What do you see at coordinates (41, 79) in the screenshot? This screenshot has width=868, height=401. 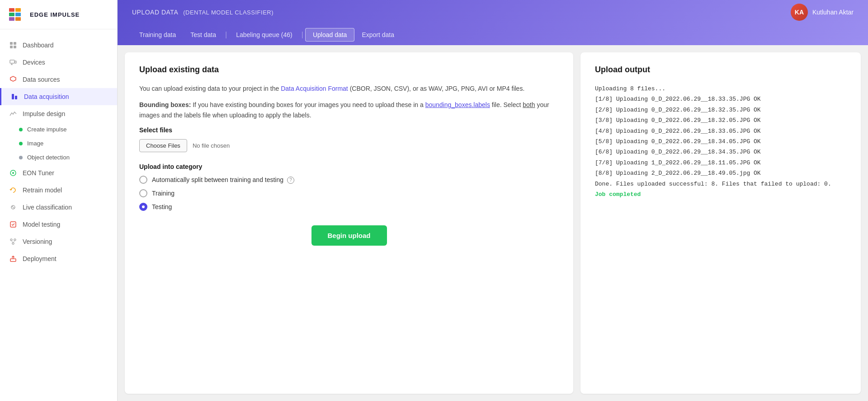 I see `sidebar-item-label: Data sources` at bounding box center [41, 79].